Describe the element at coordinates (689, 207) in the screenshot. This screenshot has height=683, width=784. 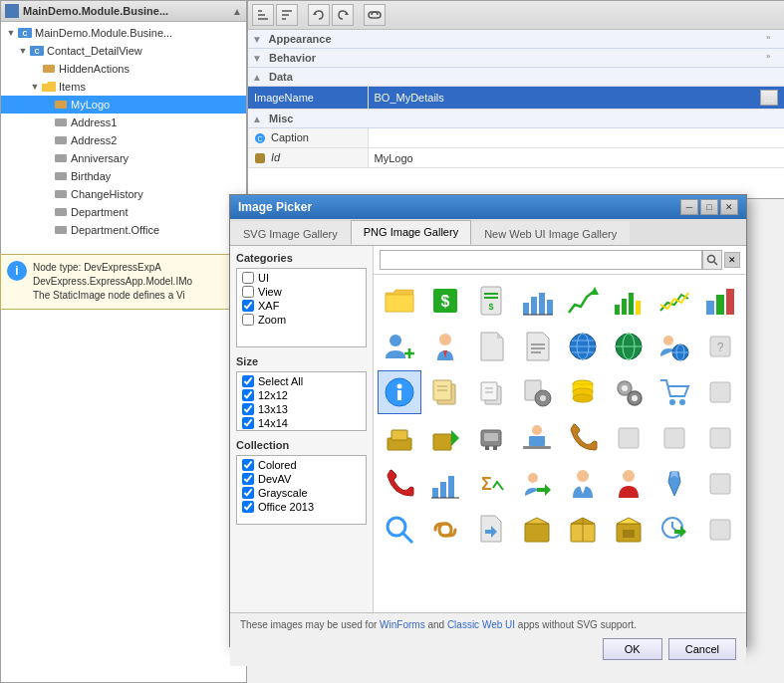
I see `dialog-minimize-btn: ─` at that location.